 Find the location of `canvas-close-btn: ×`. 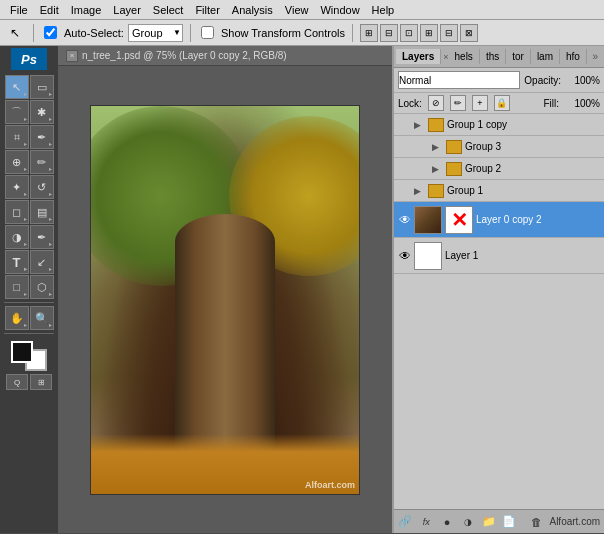

canvas-close-btn: × is located at coordinates (72, 56).